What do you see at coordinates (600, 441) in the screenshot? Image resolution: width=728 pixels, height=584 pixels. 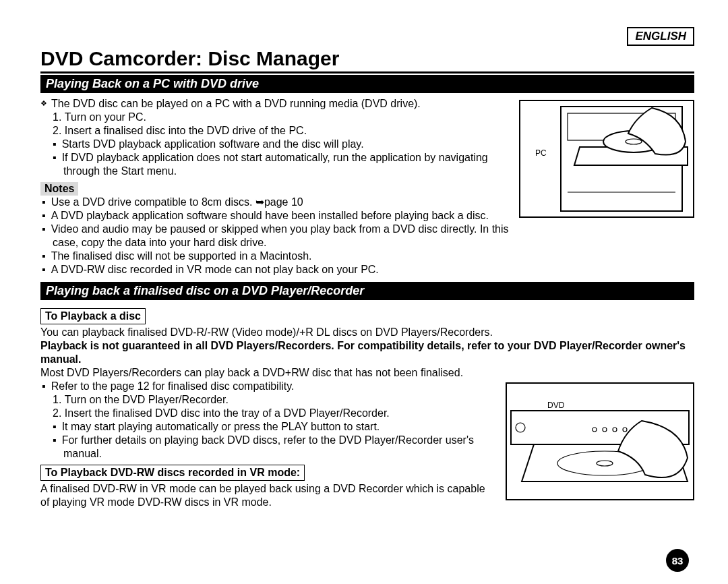 I see `dvd-illustration: DVD` at bounding box center [600, 441].